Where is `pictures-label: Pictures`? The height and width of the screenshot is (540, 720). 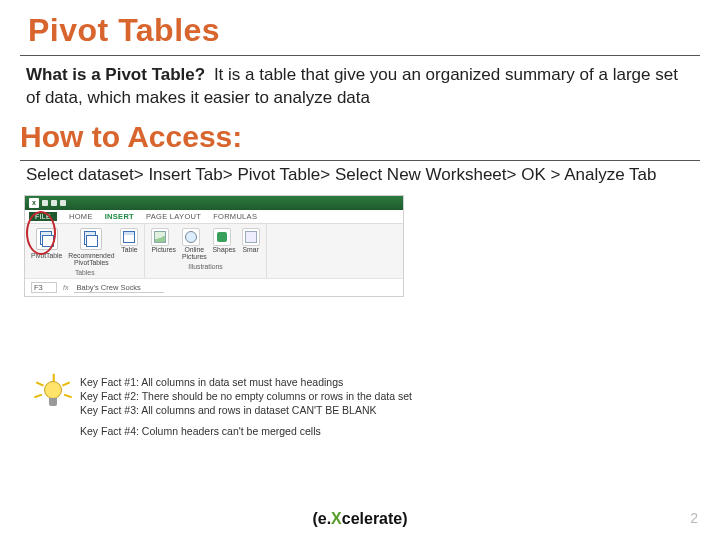 pictures-label: Pictures is located at coordinates (164, 250).